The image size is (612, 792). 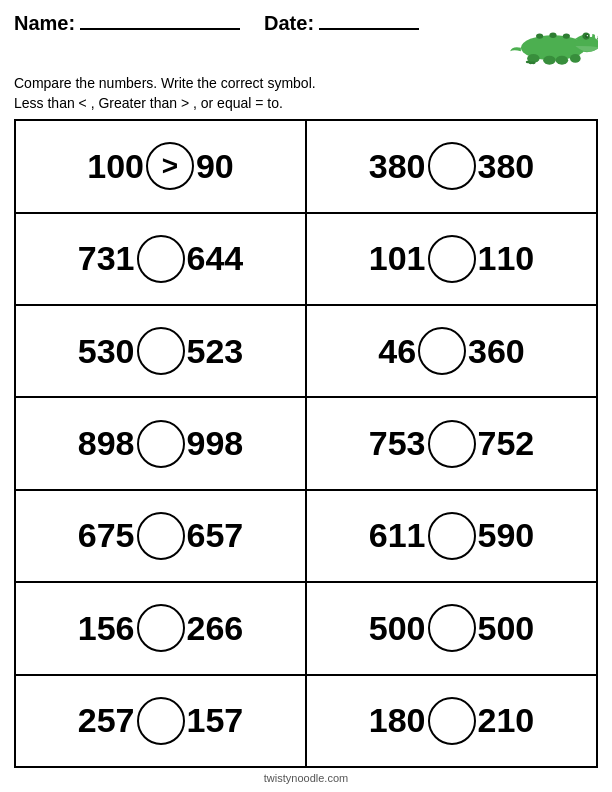 I want to click on crocodile-image, so click(x=553, y=42).